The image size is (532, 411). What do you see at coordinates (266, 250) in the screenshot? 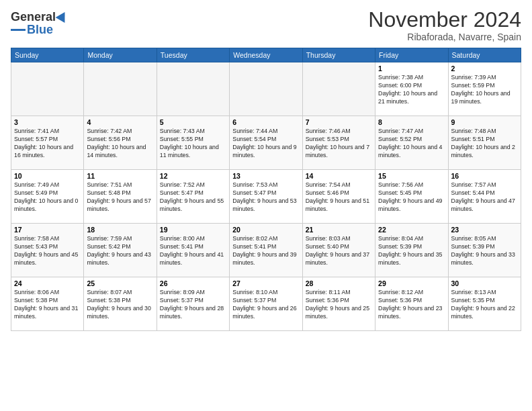
I see `calendar-week-row: 17Sunrise: 7:58 AMSunset: 5:43 PMDayligh…` at bounding box center [266, 250].